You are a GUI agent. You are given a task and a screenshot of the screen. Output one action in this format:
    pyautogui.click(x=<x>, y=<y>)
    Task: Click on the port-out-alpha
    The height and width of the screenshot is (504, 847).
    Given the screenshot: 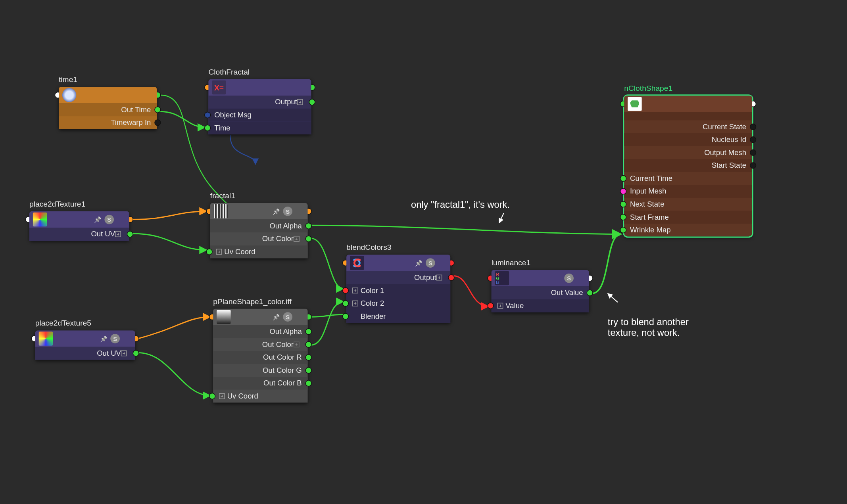 What is the action you would take?
    pyautogui.click(x=309, y=226)
    